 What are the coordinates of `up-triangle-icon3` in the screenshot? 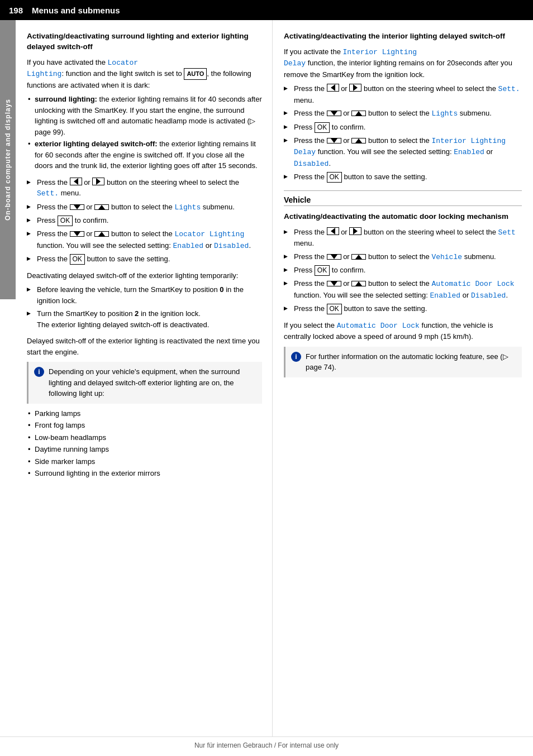 It's located at (359, 113).